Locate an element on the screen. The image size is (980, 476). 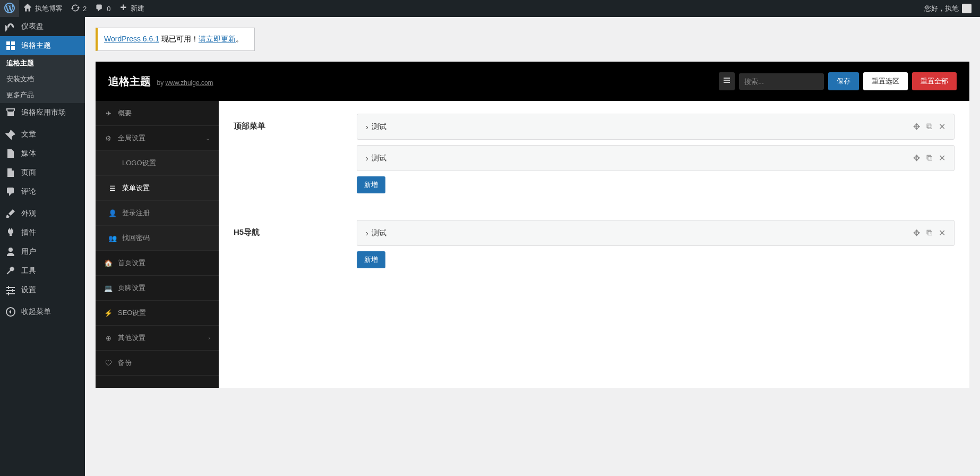
submenu-more: 更多产品 is located at coordinates (42, 95).